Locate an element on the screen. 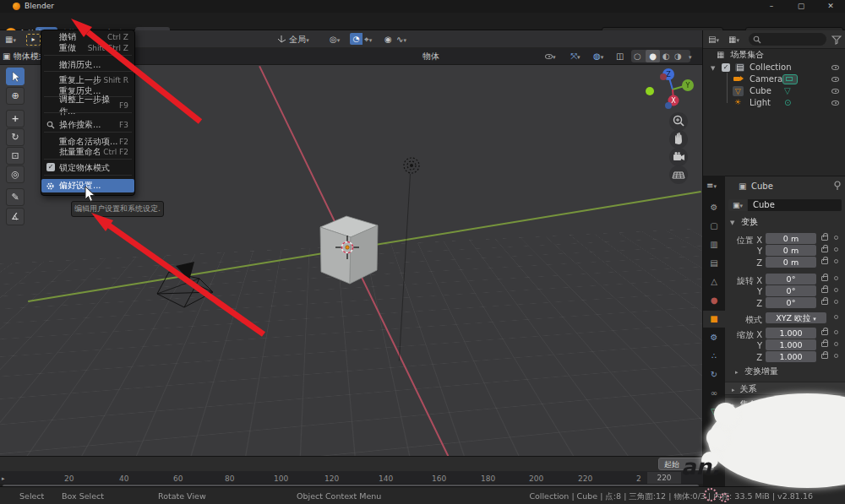 This screenshot has width=845, height=504. delta-transform-subpanel: 变换增量 is located at coordinates (761, 371).